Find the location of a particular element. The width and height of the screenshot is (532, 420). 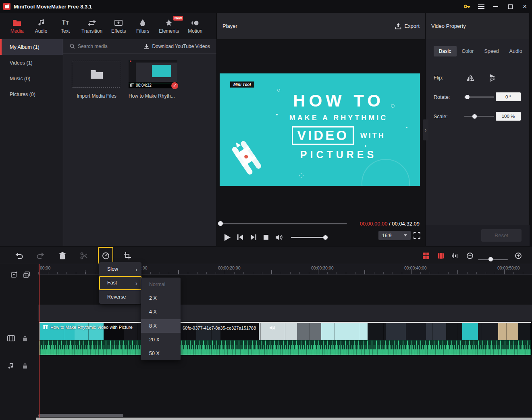

sidebar-item-label: My Album (1) is located at coordinates (25, 47).